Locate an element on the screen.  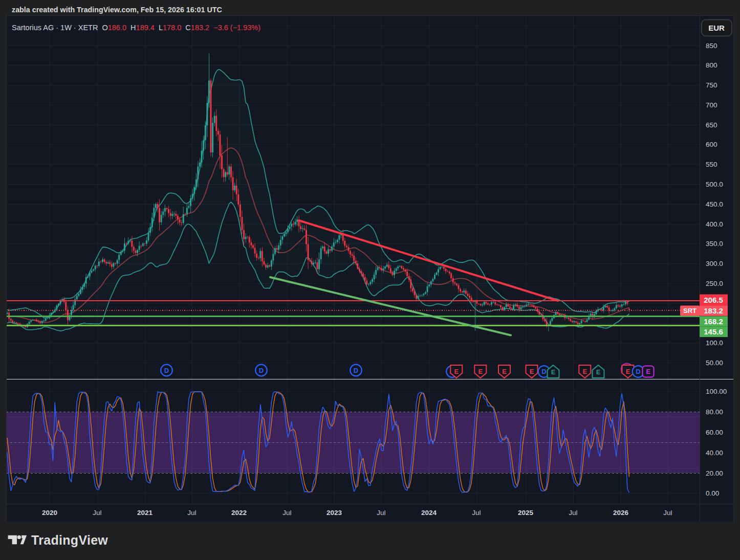
svg-text: 20.00 is located at coordinates (714, 474).